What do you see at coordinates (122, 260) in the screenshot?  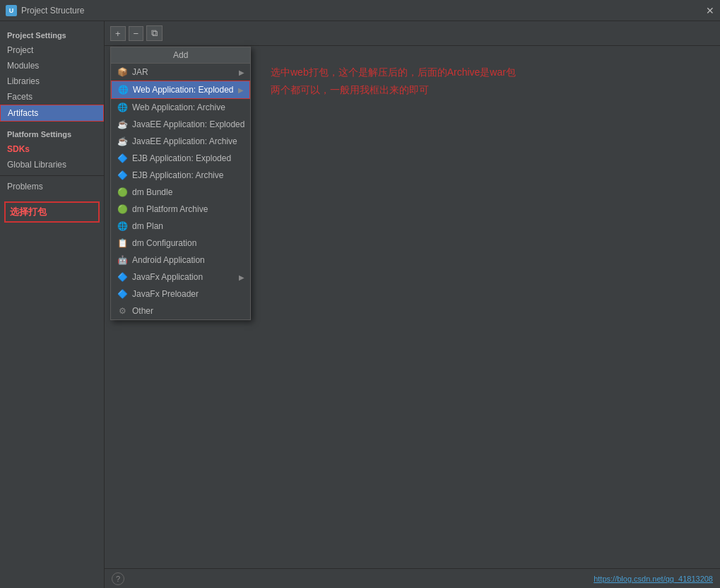 I see `android-icon: 🤖` at bounding box center [122, 260].